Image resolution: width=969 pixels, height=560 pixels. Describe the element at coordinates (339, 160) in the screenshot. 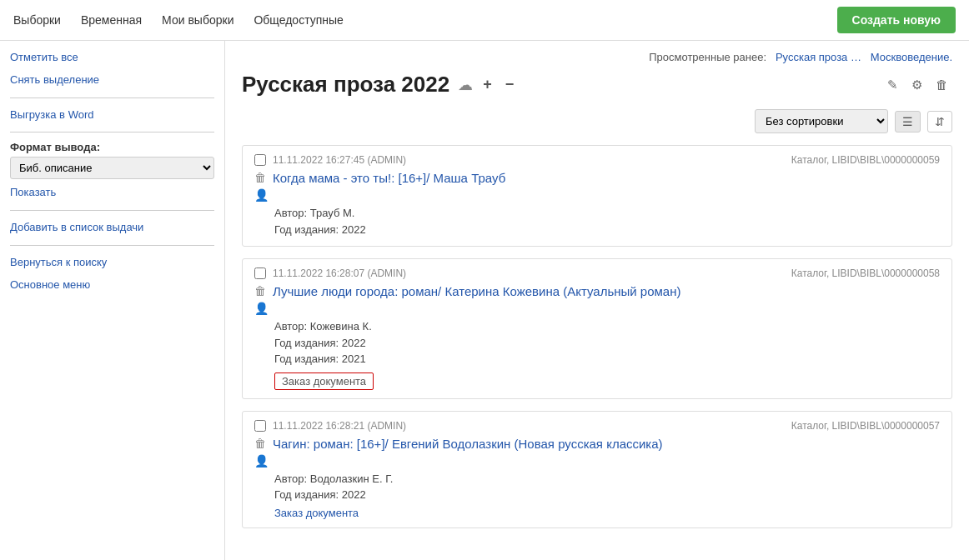

I see `record-0-meta: 11.11.2022 16:27:45 (ADMIN)` at that location.